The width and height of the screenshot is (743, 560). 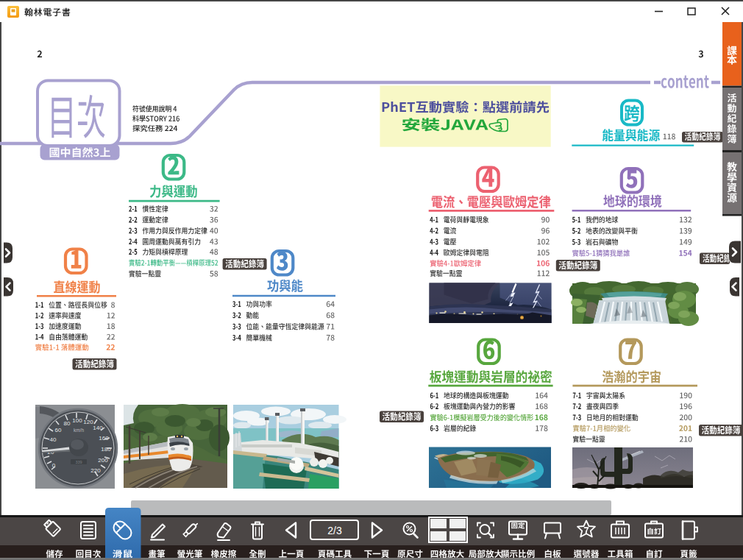 What do you see at coordinates (335, 531) in the screenshot?
I see `svg-text: 2/3` at bounding box center [335, 531].